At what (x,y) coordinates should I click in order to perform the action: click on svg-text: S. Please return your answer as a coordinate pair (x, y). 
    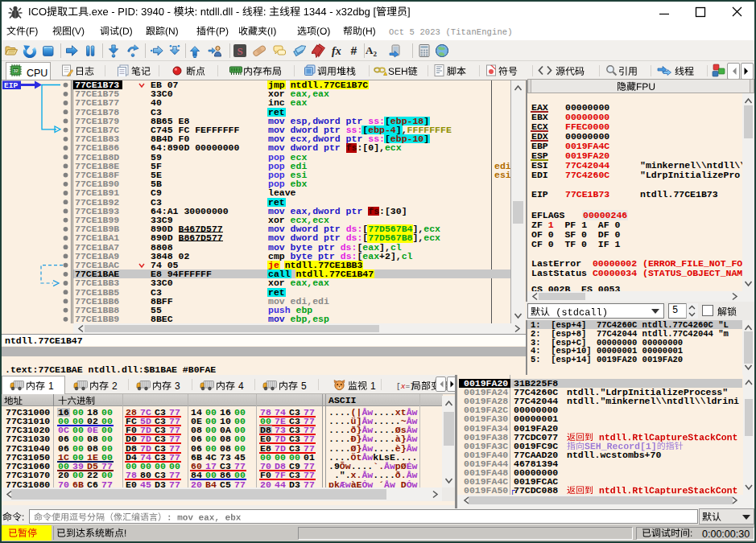
    Looking at the image, I should click on (240, 51).